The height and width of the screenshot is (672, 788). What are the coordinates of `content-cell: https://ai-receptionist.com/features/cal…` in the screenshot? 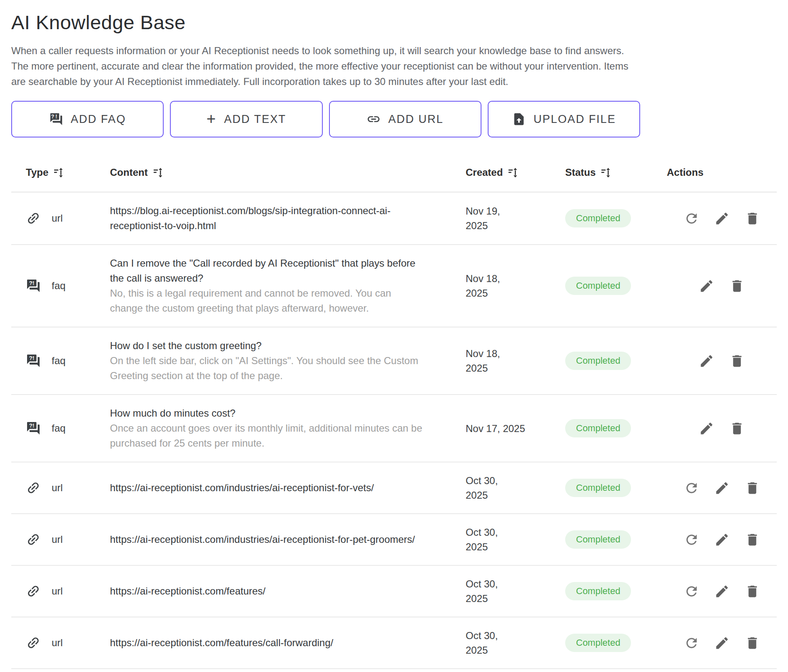 It's located at (288, 643).